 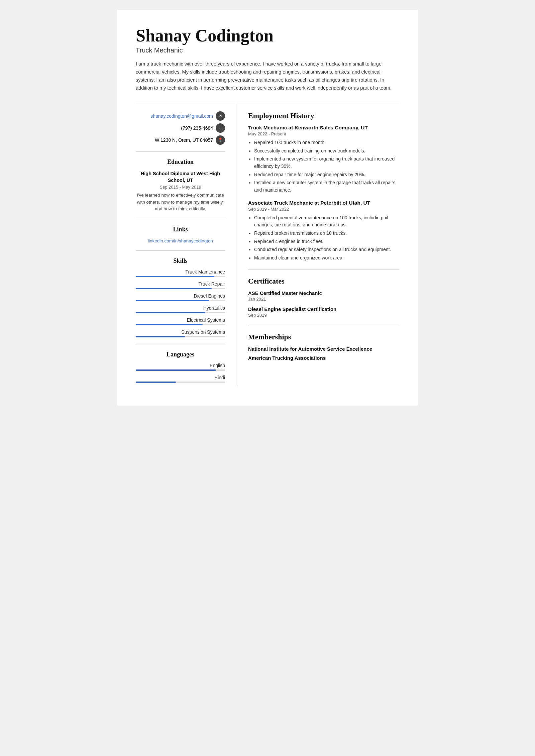 What do you see at coordinates (181, 229) in the screenshot?
I see `links-title: Links` at bounding box center [181, 229].